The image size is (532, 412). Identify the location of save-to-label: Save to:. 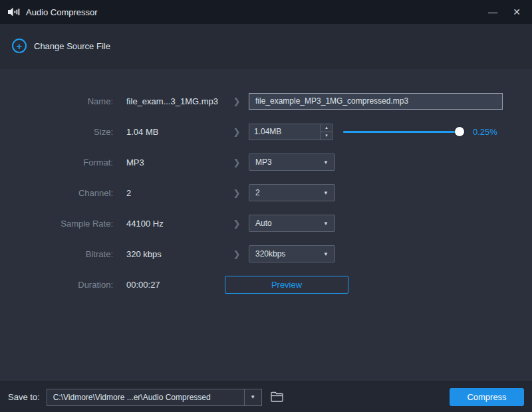
(24, 397).